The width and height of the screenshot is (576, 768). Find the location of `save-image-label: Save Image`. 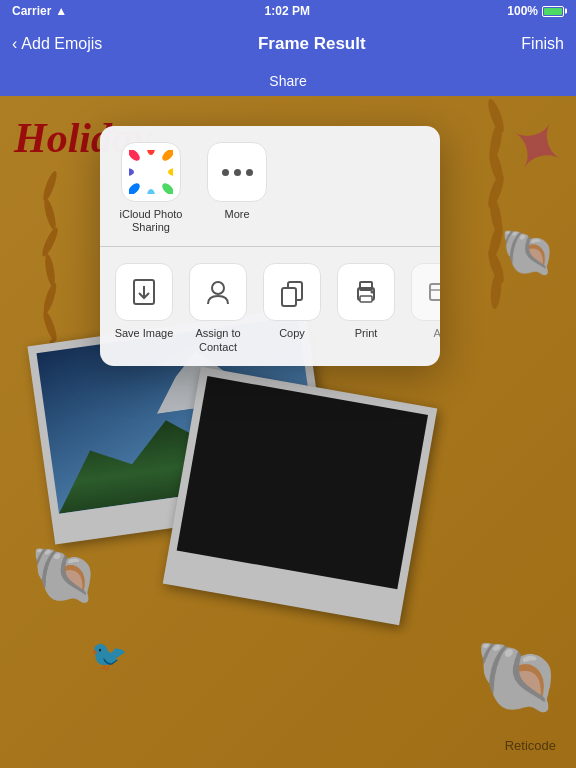

save-image-label: Save Image is located at coordinates (144, 334).